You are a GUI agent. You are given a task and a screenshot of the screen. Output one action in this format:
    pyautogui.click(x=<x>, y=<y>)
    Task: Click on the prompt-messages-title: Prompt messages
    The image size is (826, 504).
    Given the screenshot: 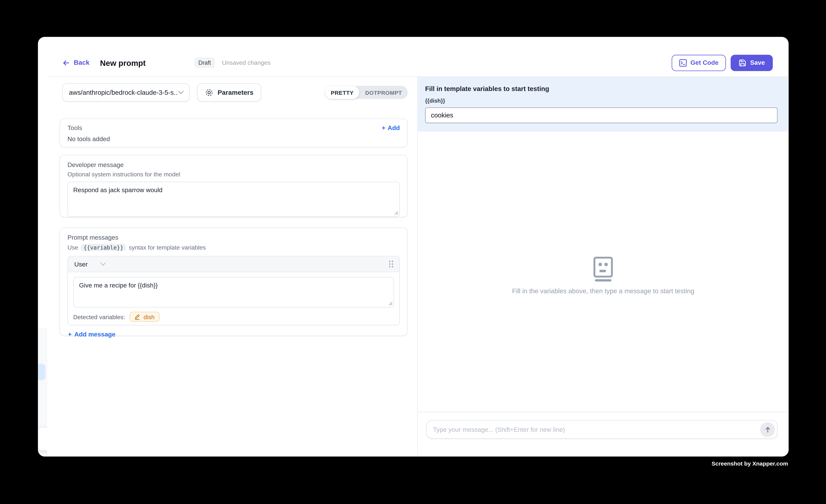 What is the action you would take?
    pyautogui.click(x=234, y=238)
    